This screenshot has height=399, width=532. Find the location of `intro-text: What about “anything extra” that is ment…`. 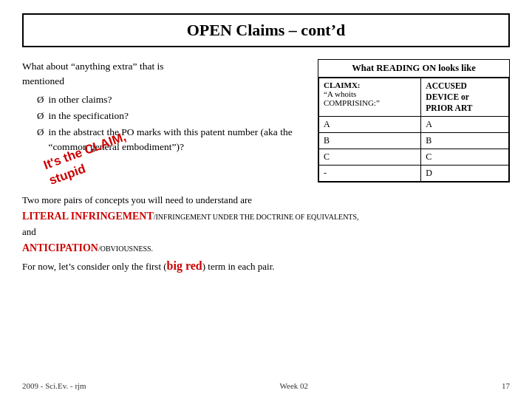

intro-text: What about “anything extra” that is ment… is located at coordinates (163, 74).